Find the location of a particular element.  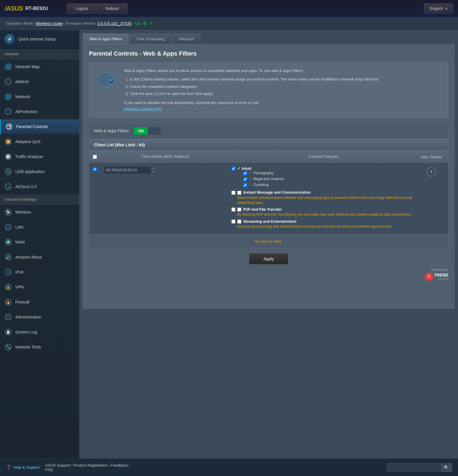

sidebar-item-firewall: 🔥 Firewall is located at coordinates (40, 302).